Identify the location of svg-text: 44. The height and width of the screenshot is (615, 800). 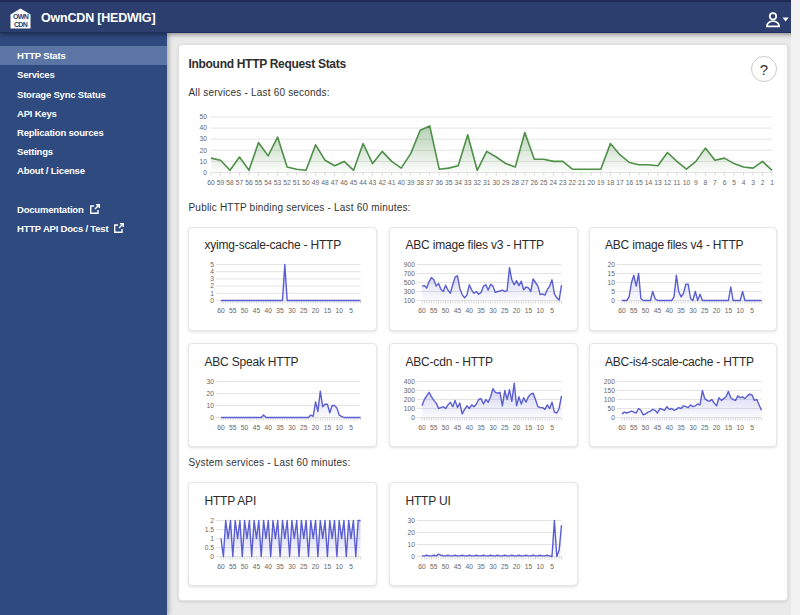
(363, 182).